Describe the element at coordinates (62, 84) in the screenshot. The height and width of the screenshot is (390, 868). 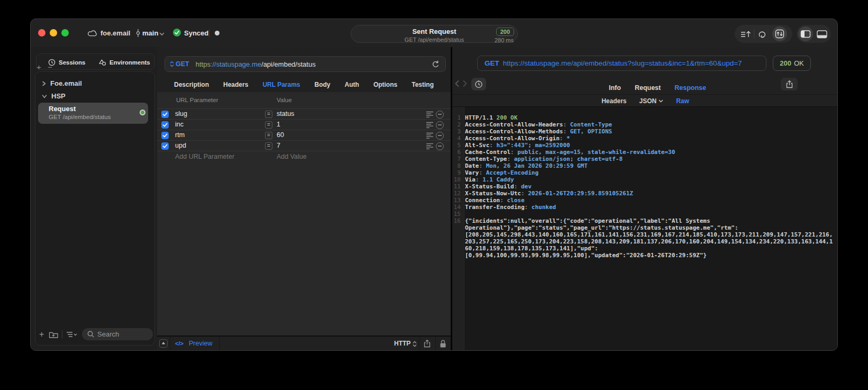
I see `tree-item-foe-email: Foe.email` at that location.